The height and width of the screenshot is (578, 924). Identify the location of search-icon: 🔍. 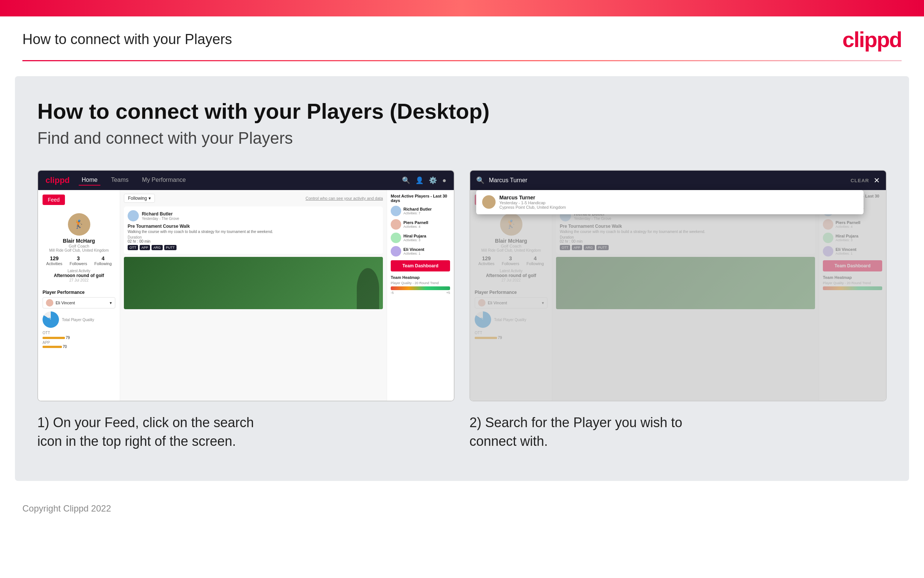
(406, 180).